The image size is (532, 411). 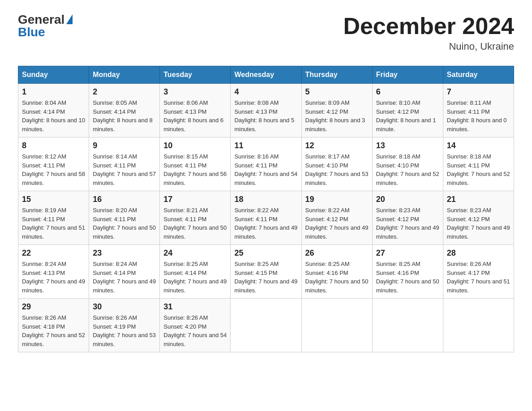 I want to click on calendar-week-row: 22 Sunrise: 8:24 AM Sunset: 4:13 PM Dayl…, so click(x=266, y=272).